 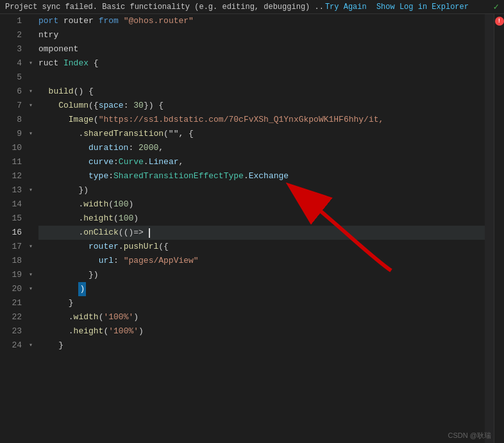 What do you see at coordinates (262, 346) in the screenshot?
I see `code-line-24: }` at bounding box center [262, 346].